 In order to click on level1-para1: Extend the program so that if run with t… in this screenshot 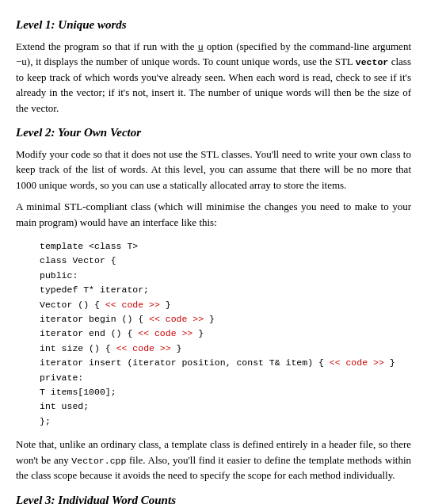, I will do `click(214, 78)`.